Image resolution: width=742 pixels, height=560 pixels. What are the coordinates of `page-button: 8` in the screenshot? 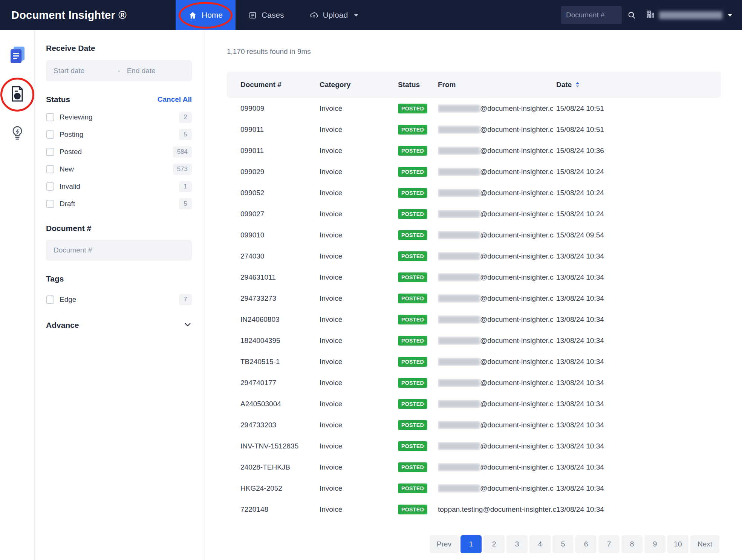 It's located at (632, 544).